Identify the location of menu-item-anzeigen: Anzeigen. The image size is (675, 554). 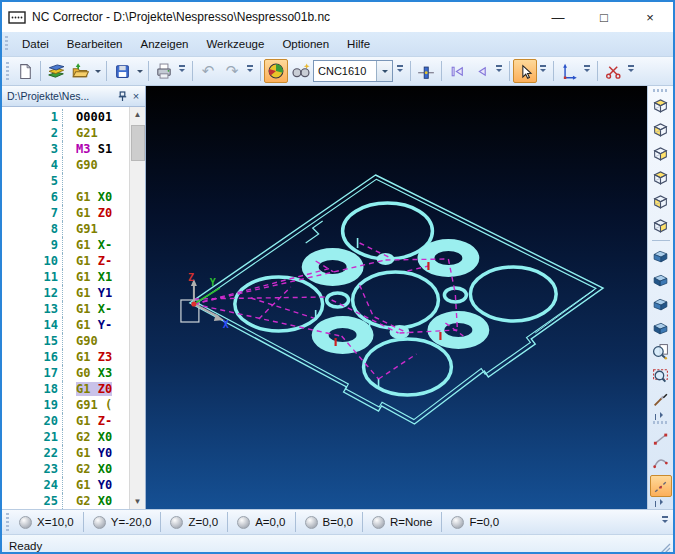
(164, 44).